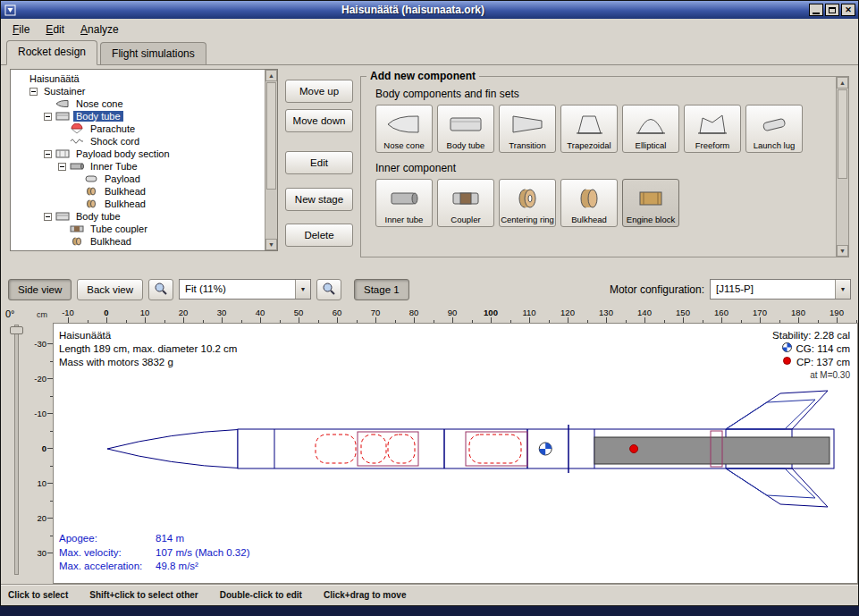  I want to click on app-icon, so click(11, 11).